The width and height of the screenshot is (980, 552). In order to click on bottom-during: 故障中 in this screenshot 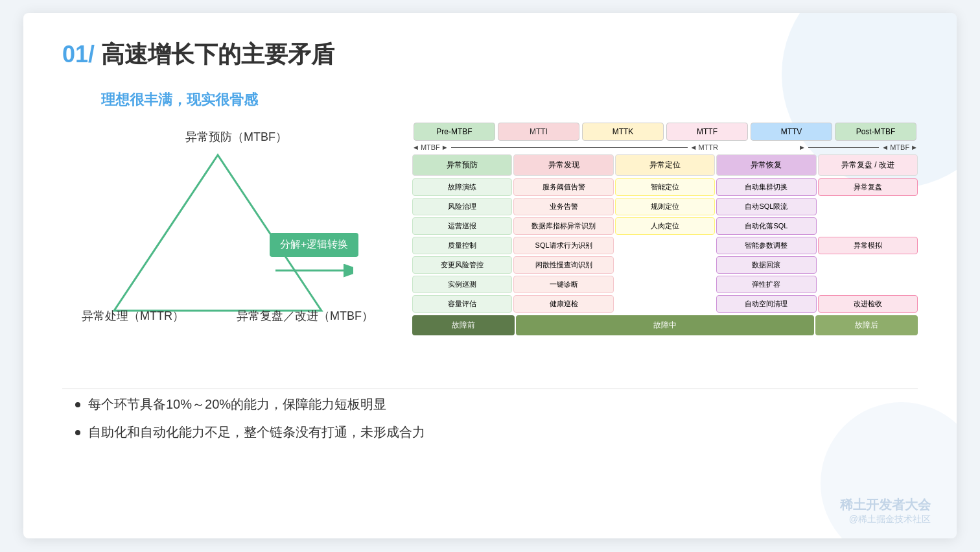, I will do `click(665, 326)`.